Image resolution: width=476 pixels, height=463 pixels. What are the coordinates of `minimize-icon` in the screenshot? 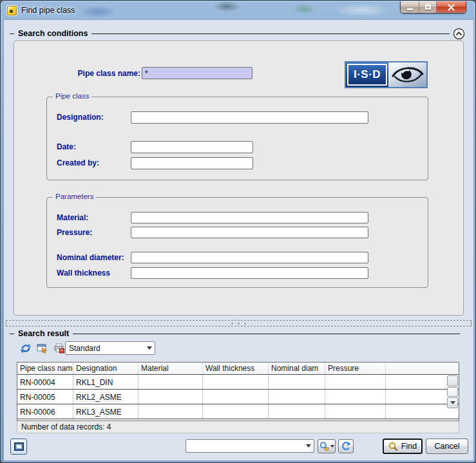 It's located at (410, 9).